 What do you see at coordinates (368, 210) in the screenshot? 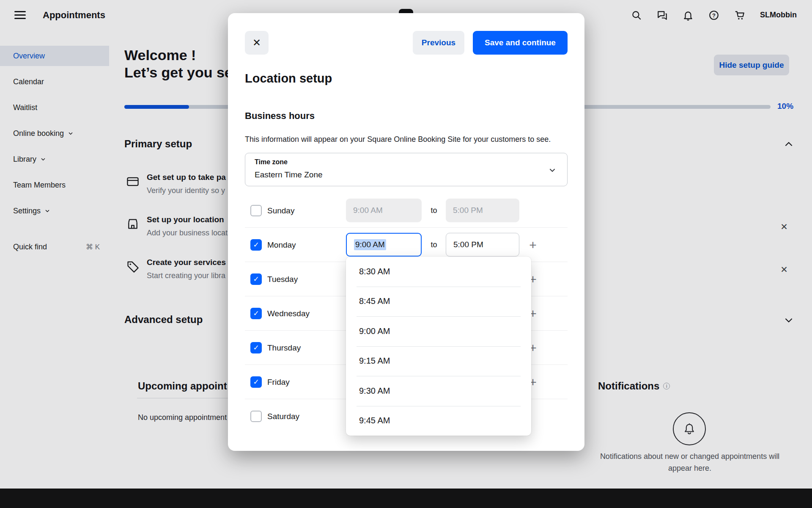
I see `time-value: 9:00 AM` at bounding box center [368, 210].